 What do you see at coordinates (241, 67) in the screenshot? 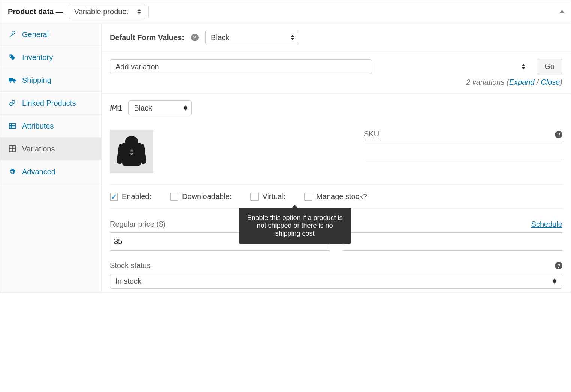
I see `variation-action-select: Add variation` at bounding box center [241, 67].